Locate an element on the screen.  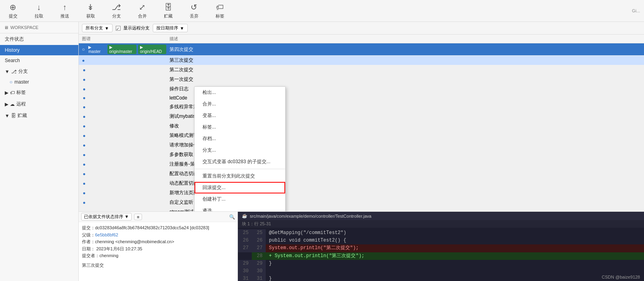
discard-icon: ↺ is located at coordinates (194, 7).